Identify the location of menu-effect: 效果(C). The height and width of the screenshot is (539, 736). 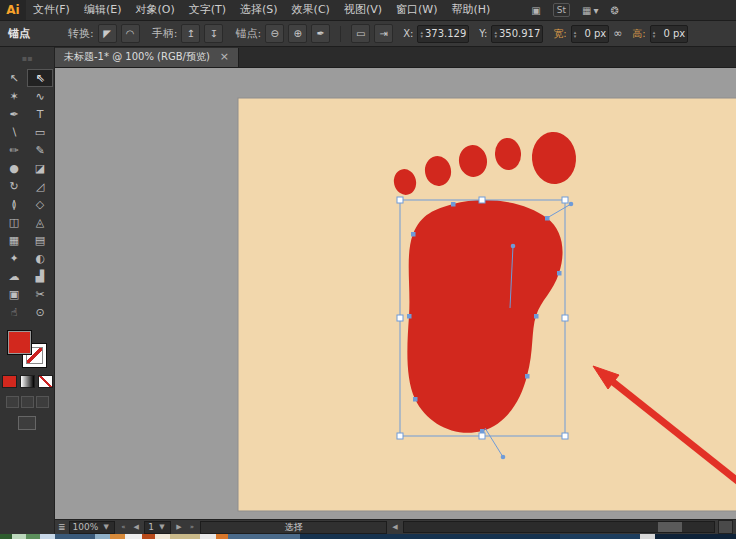
(311, 10).